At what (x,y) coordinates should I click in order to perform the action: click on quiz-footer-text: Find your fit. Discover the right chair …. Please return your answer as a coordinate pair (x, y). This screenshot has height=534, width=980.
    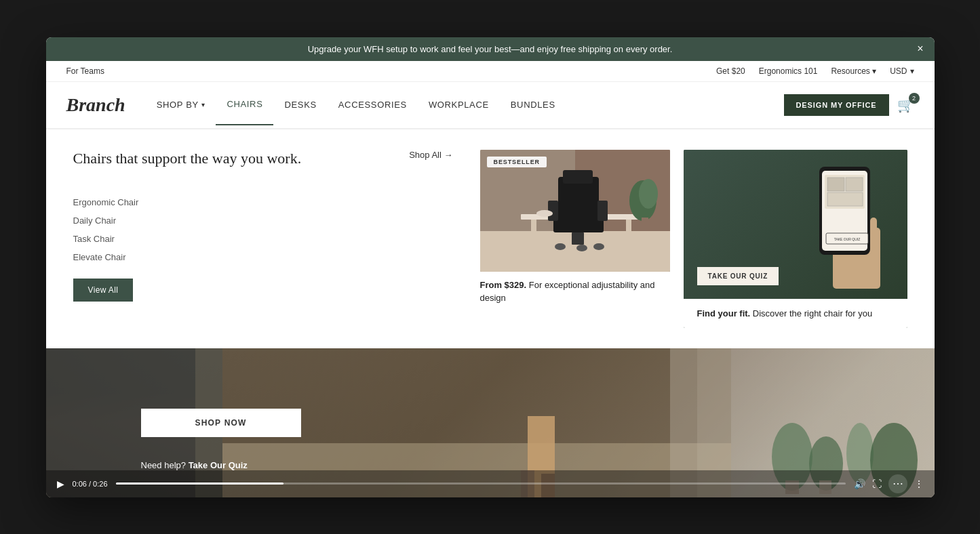
    Looking at the image, I should click on (796, 313).